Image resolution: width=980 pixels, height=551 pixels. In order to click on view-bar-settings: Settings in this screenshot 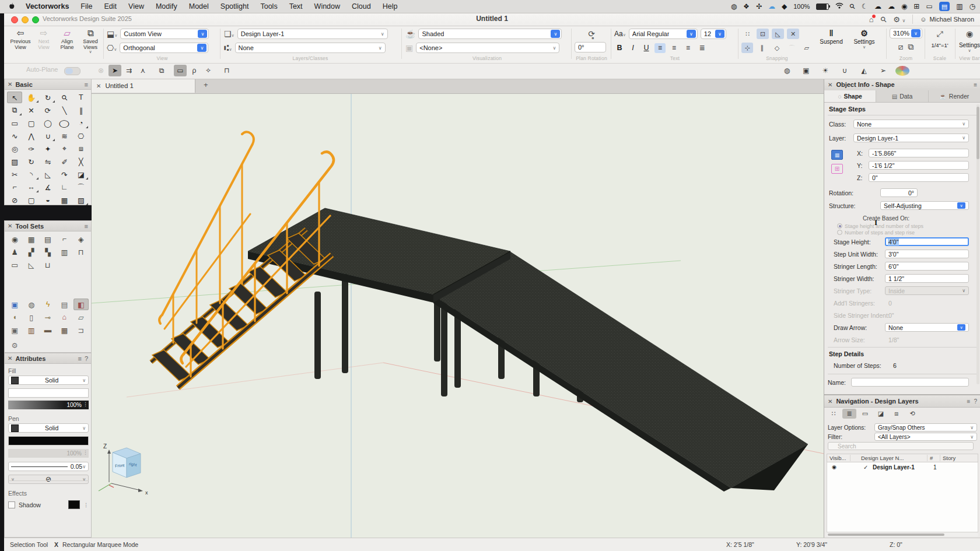, I will do `click(968, 45)`.